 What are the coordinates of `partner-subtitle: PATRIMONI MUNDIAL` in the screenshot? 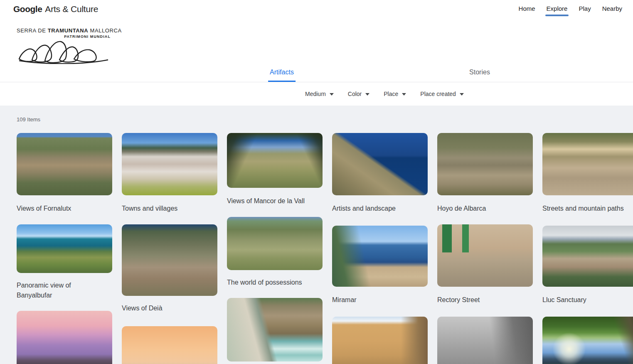 It's located at (64, 37).